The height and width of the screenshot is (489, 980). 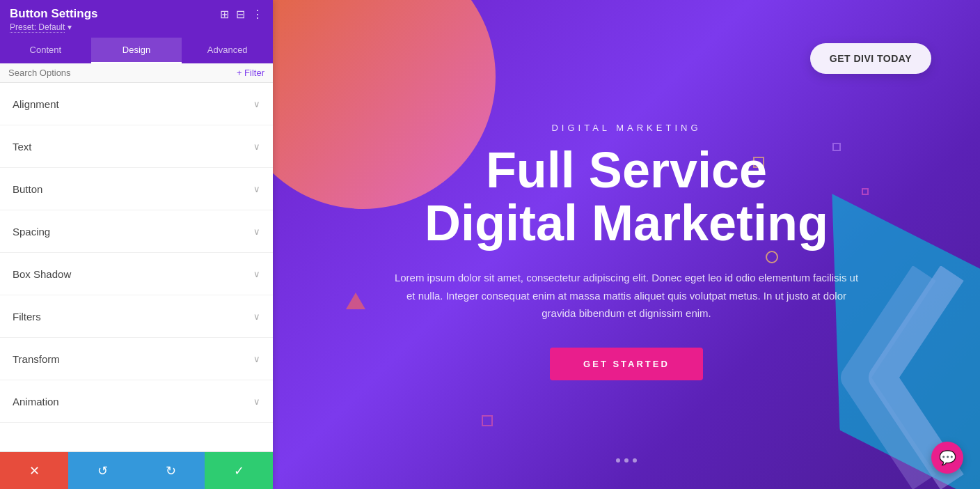 What do you see at coordinates (136, 274) in the screenshot?
I see `option-box-shadow: Box Shadow ∨` at bounding box center [136, 274].